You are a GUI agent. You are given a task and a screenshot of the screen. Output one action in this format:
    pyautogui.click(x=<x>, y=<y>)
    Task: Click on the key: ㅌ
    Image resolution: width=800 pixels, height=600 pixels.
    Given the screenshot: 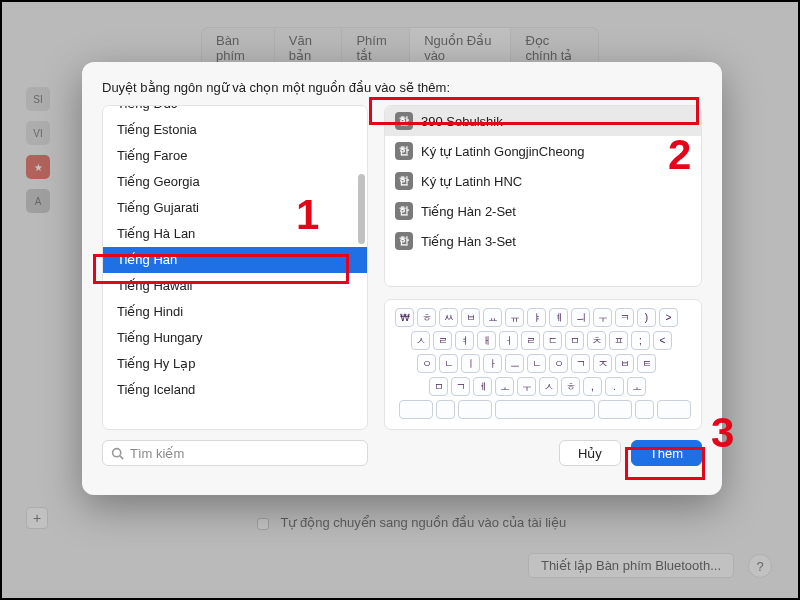 What is the action you would take?
    pyautogui.click(x=646, y=364)
    